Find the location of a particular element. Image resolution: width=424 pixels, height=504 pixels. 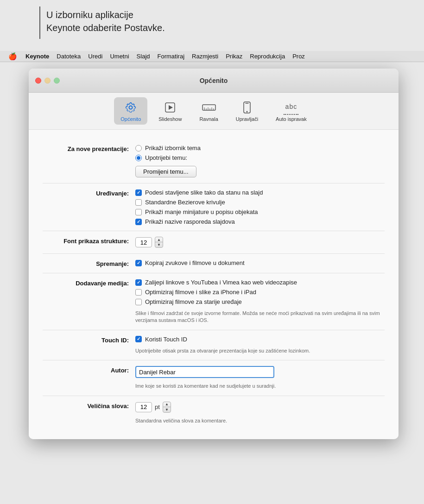

outline-font-up: ▲ is located at coordinates (159, 240).